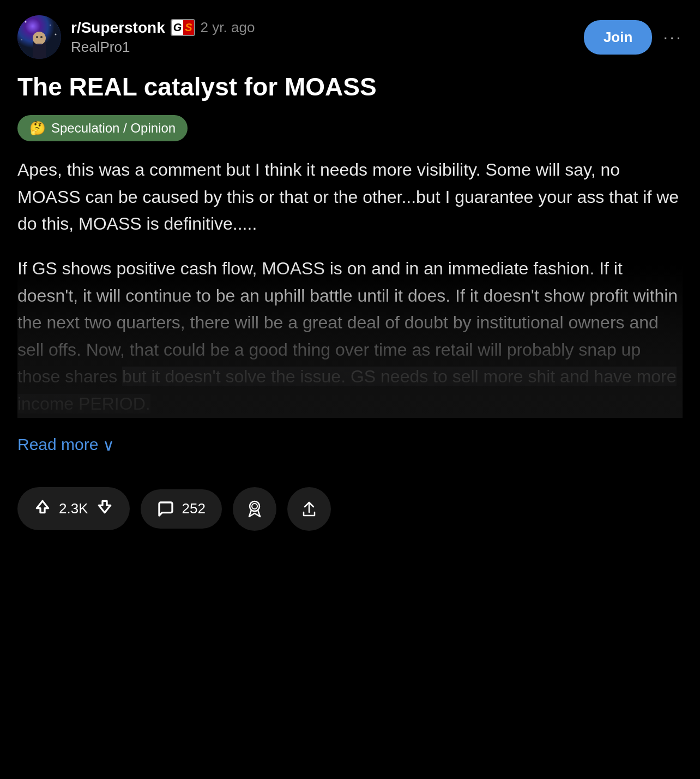 The height and width of the screenshot is (779, 700). Describe the element at coordinates (113, 128) in the screenshot. I see `flair-label: Speculation / Opinion` at that location.